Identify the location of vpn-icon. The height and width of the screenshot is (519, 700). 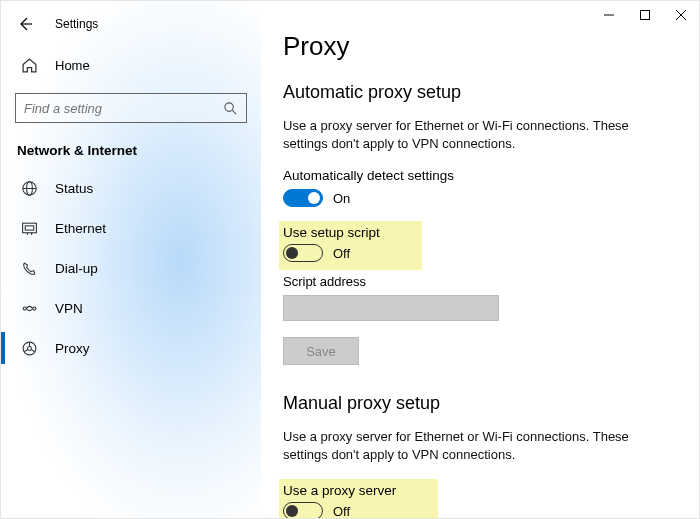
(29, 308).